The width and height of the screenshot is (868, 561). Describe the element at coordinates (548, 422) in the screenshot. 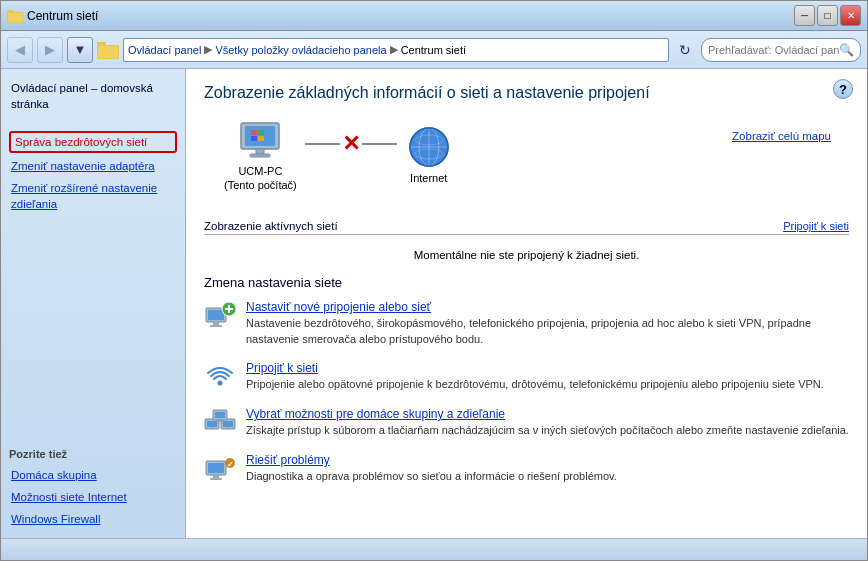

I see `homegroup-text: Vybrať možnosti pre domáce skupiny a zdi…` at that location.